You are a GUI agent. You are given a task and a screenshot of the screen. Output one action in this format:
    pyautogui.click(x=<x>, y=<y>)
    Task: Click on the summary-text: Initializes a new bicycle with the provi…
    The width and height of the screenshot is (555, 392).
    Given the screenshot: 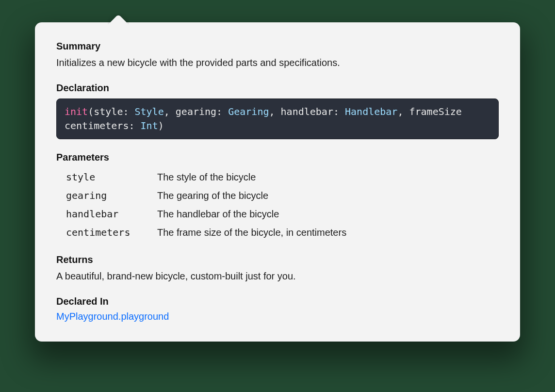 What is the action you would take?
    pyautogui.click(x=278, y=63)
    